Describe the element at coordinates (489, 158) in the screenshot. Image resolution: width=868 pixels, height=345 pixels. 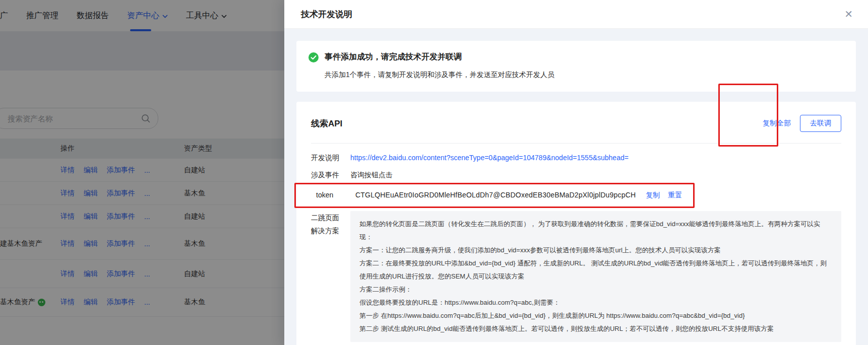
I see `dev-doc-link: https://dev2.baidu.com/content?sceneType…` at that location.